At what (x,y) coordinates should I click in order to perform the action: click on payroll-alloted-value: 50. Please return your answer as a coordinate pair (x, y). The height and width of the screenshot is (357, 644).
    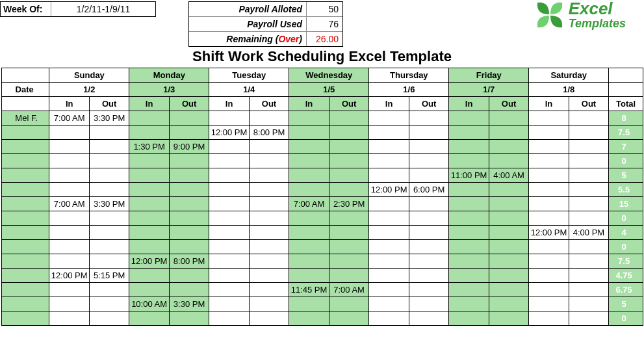
    Looking at the image, I should click on (324, 9).